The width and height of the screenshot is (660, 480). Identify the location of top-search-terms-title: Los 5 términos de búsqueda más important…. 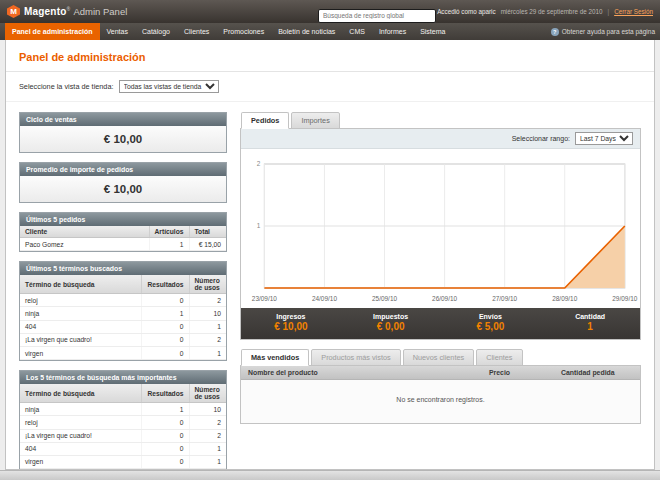
(123, 378).